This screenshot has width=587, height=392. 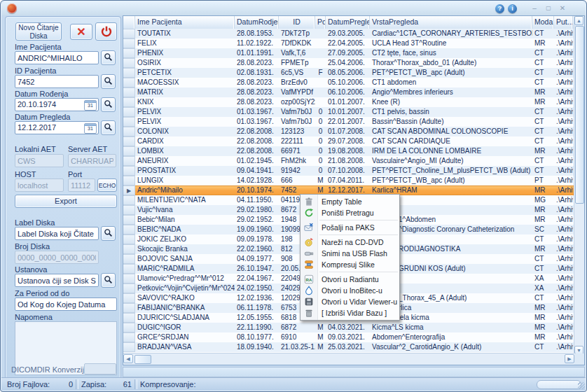 What do you see at coordinates (50, 370) in the screenshot?
I see `dicomdir-label: DICOMDIR Konverzija` at bounding box center [50, 370].